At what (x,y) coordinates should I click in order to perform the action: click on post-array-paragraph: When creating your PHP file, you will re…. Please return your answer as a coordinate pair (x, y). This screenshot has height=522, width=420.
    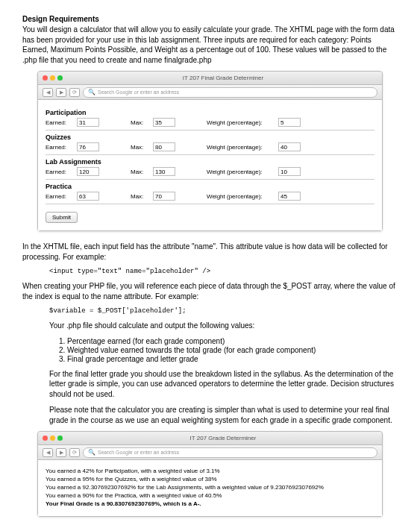
    Looking at the image, I should click on (210, 291).